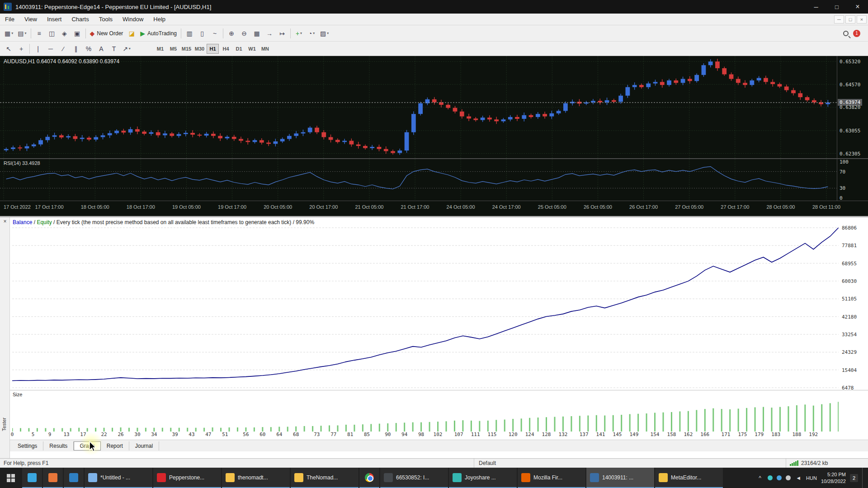  What do you see at coordinates (369, 478) in the screenshot?
I see `chrome-app` at bounding box center [369, 478].